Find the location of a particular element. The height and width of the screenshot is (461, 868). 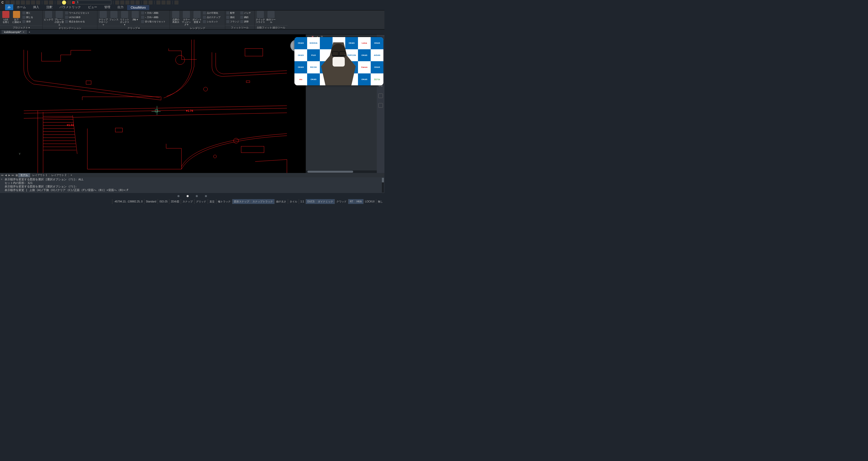

tool-d-icon is located at coordinates (132, 3).